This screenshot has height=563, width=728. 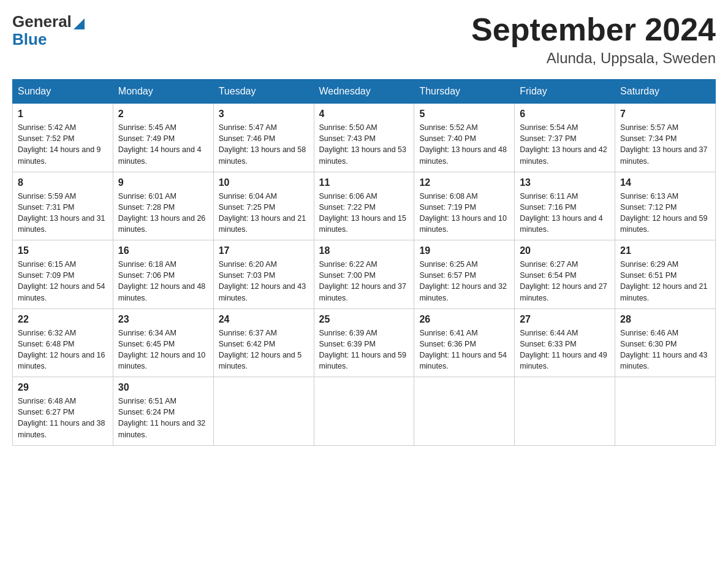 I want to click on calendar-cell: 1 Sunrise: 5:42 AMSunset: 7:52 PMDayligh…, so click(x=63, y=138).